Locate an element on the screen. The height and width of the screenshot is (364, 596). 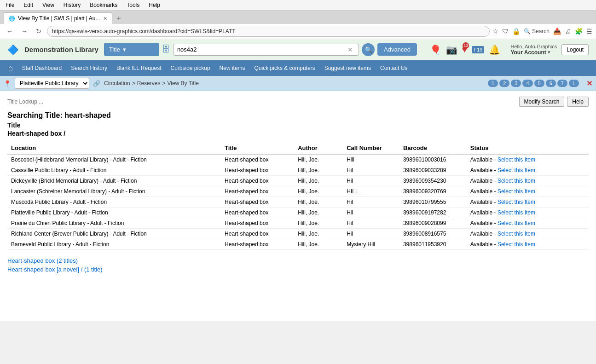
select-item-link-0: Select this Item is located at coordinates (516, 160).